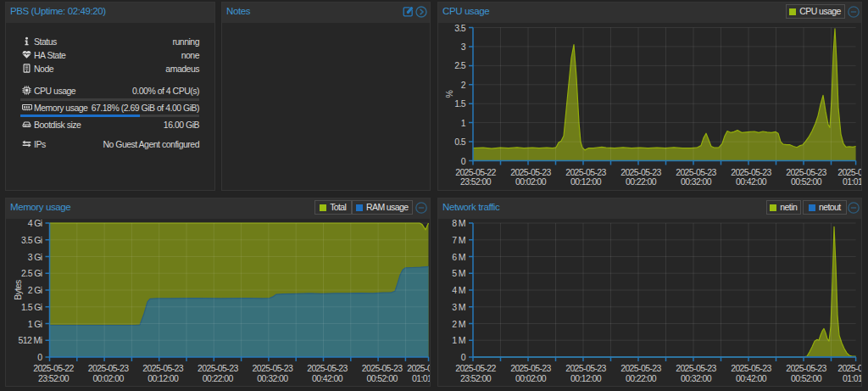 The height and width of the screenshot is (391, 868). I want to click on svg-text: 2, so click(464, 85).